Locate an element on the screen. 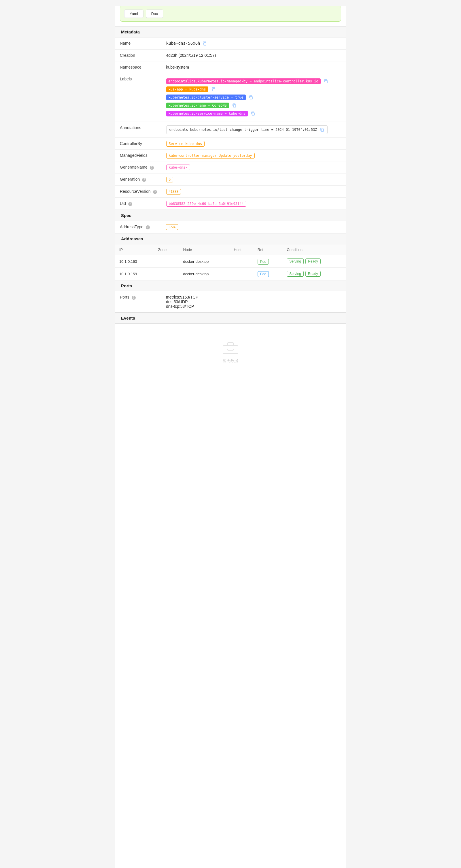 The image size is (461, 868). metadata-annotations-row: Annotations endpoints.kubernetes.io/last… is located at coordinates (230, 130).